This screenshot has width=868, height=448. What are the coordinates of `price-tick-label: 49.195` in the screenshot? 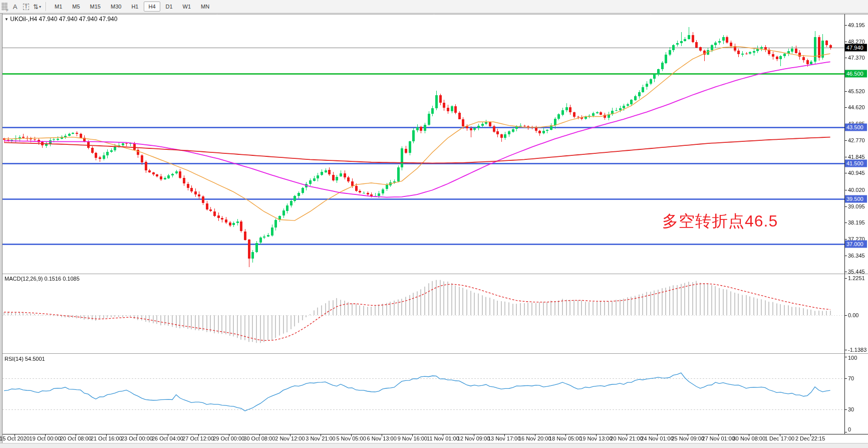 It's located at (856, 25).